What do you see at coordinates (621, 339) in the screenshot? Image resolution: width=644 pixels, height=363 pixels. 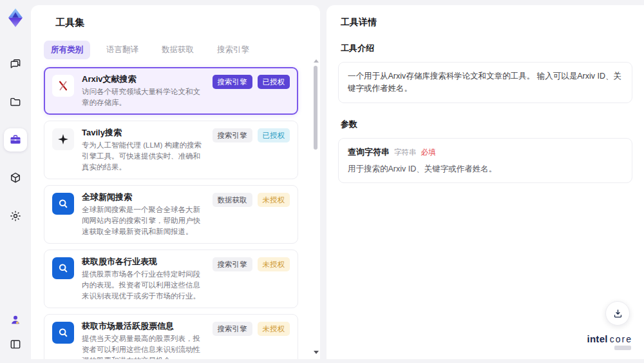 I see `core-wordmark: core` at bounding box center [621, 339].